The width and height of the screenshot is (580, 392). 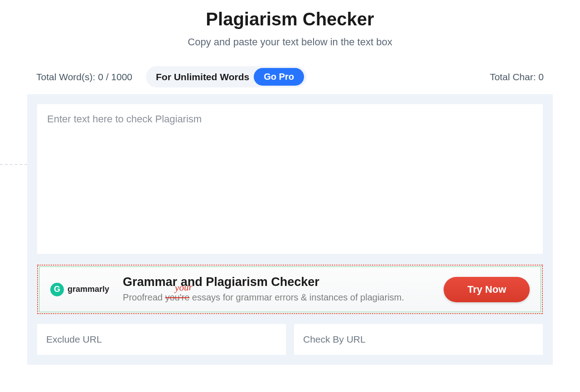 What do you see at coordinates (80, 290) in the screenshot?
I see `ad-brand-logo: G grammarly` at bounding box center [80, 290].